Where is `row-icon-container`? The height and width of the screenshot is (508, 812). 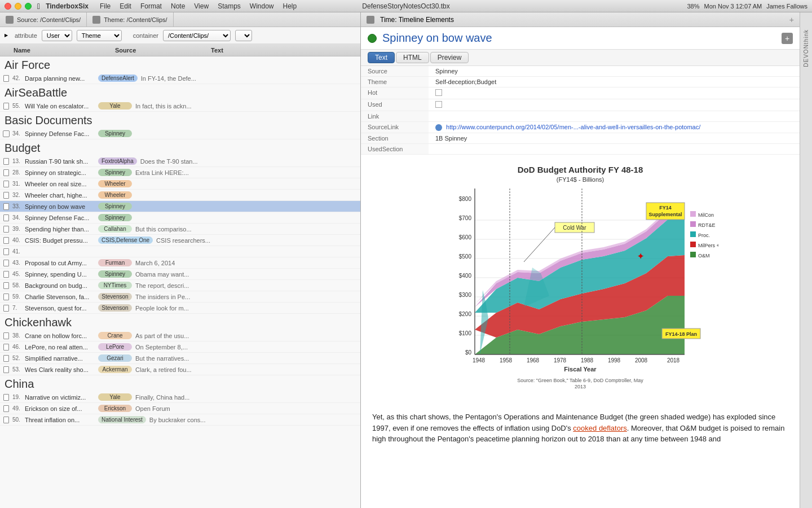
row-icon-container is located at coordinates (6, 134).